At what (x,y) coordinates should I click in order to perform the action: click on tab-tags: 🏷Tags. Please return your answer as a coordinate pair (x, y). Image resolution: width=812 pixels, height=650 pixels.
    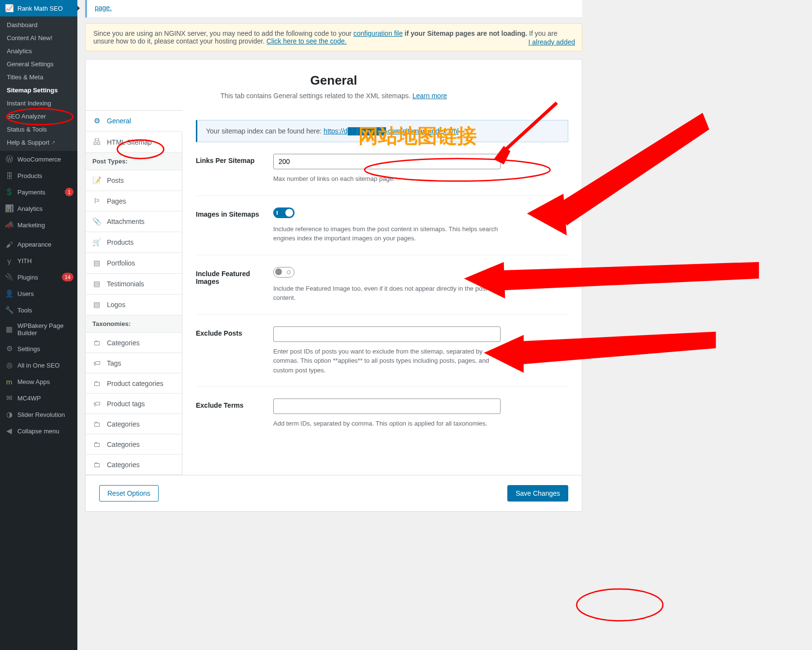
    Looking at the image, I should click on (133, 363).